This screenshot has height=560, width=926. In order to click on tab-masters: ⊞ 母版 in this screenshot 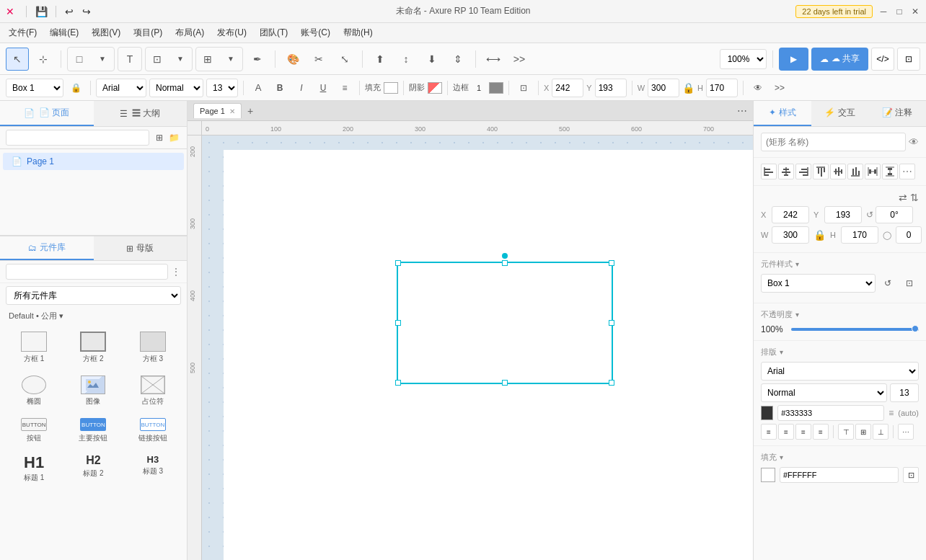, I will do `click(141, 248)`.